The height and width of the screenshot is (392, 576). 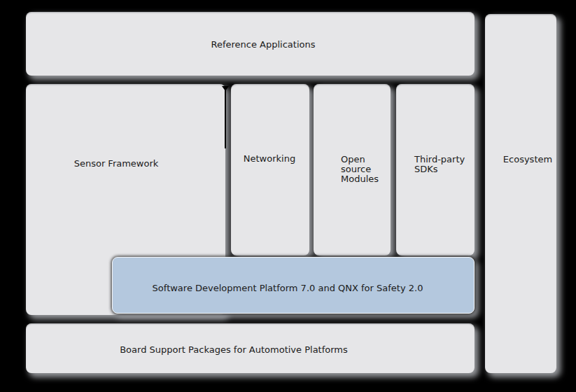 I want to click on box-third-party-sdks: Third-party SDKs, so click(x=435, y=169).